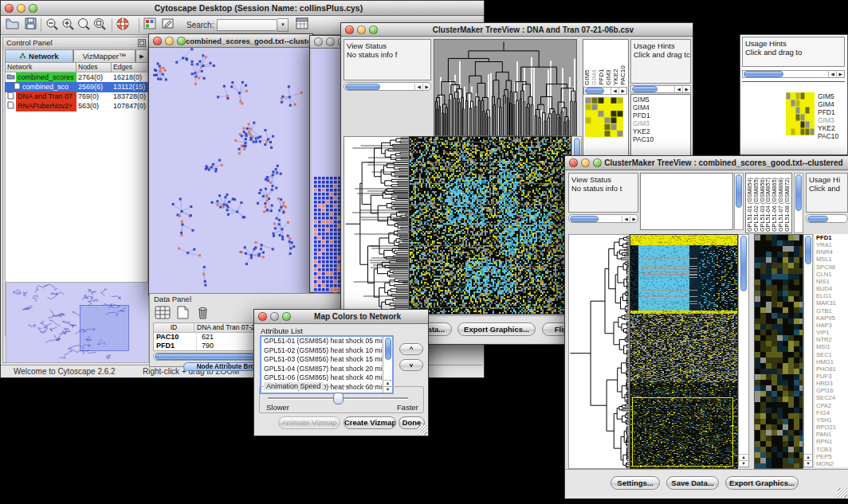 This screenshot has width=848, height=504. What do you see at coordinates (100, 25) in the screenshot?
I see `zoom-selected-icon` at bounding box center [100, 25].